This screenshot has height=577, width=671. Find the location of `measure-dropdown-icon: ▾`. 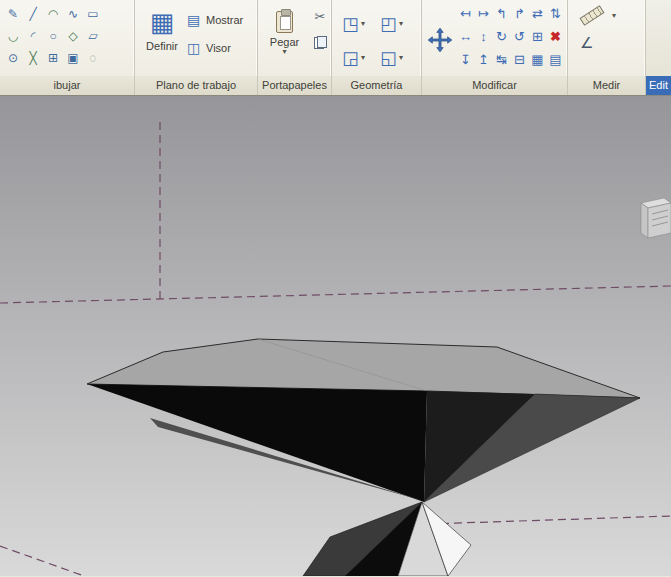

measure-dropdown-icon: ▾ is located at coordinates (614, 16).